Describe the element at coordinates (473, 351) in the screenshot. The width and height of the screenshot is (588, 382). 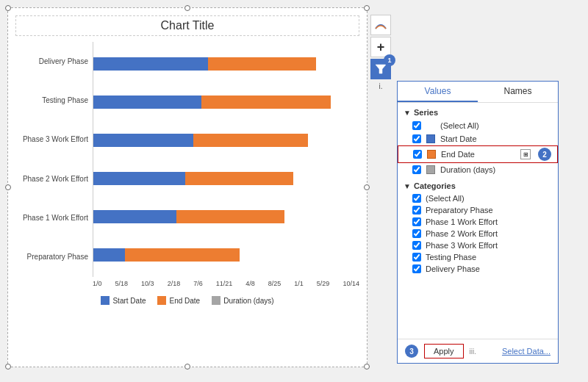
I see `footer-label: iii.` at that location.